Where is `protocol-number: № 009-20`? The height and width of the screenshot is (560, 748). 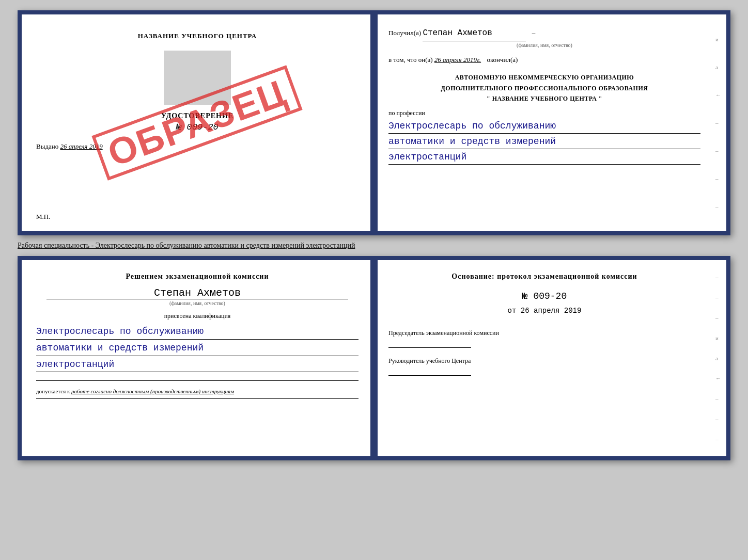
protocol-number: № 009-20 is located at coordinates (544, 296).